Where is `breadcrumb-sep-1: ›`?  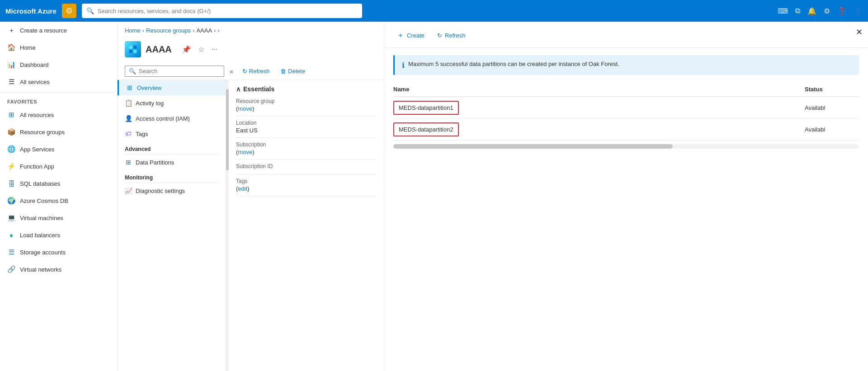 breadcrumb-sep-1: › is located at coordinates (143, 31).